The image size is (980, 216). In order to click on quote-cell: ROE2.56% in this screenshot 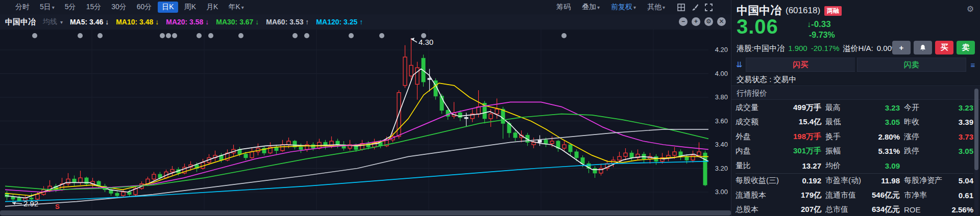, I will do `click(939, 210)`.